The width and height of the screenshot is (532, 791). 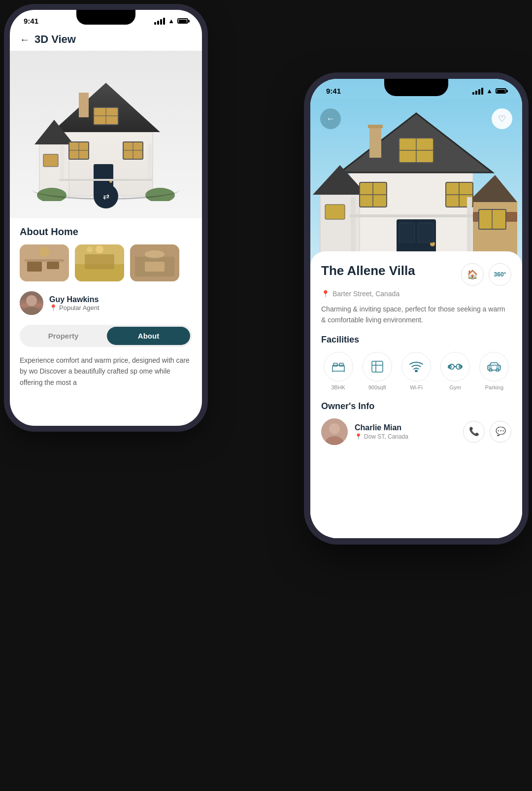 What do you see at coordinates (501, 91) in the screenshot?
I see `battery-icon-front` at bounding box center [501, 91].